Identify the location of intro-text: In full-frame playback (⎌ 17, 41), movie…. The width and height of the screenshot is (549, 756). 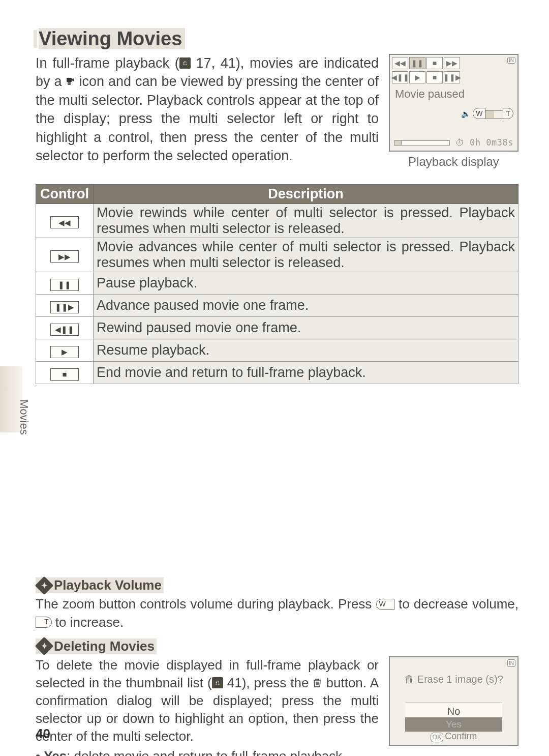
(207, 111).